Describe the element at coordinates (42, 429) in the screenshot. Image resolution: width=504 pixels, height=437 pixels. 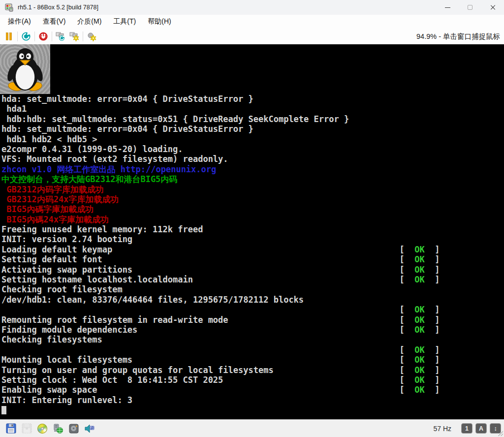
I see `cd-disc` at that location.